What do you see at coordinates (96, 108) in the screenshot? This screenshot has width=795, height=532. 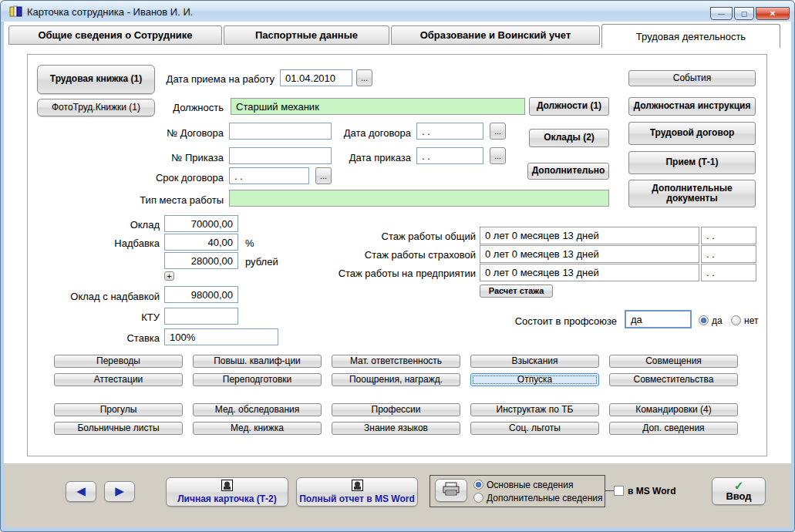 I see `photo-work-book-button: ФотоТруд.Книжки (1)` at bounding box center [96, 108].